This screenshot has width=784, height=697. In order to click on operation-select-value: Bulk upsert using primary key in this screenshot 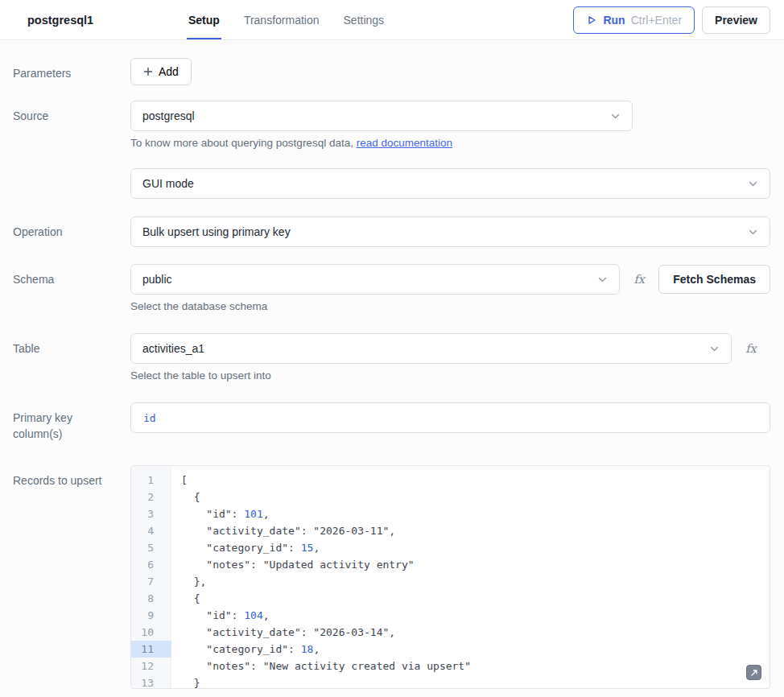, I will do `click(217, 232)`.